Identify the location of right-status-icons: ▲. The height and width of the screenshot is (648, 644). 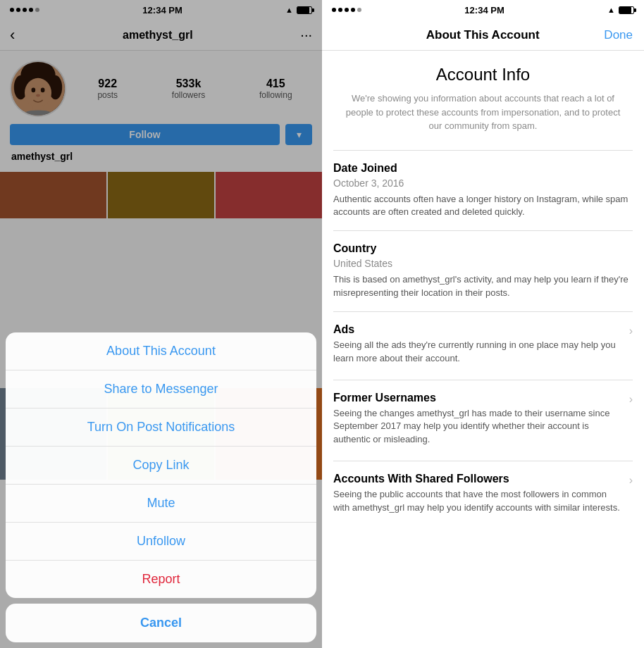
(621, 10).